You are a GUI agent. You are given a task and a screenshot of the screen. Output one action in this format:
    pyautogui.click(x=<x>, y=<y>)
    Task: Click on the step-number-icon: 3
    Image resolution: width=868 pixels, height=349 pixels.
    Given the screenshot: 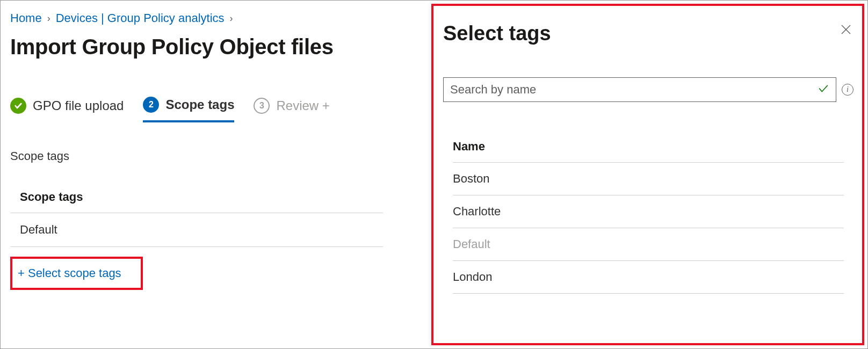 What is the action you would take?
    pyautogui.click(x=262, y=106)
    